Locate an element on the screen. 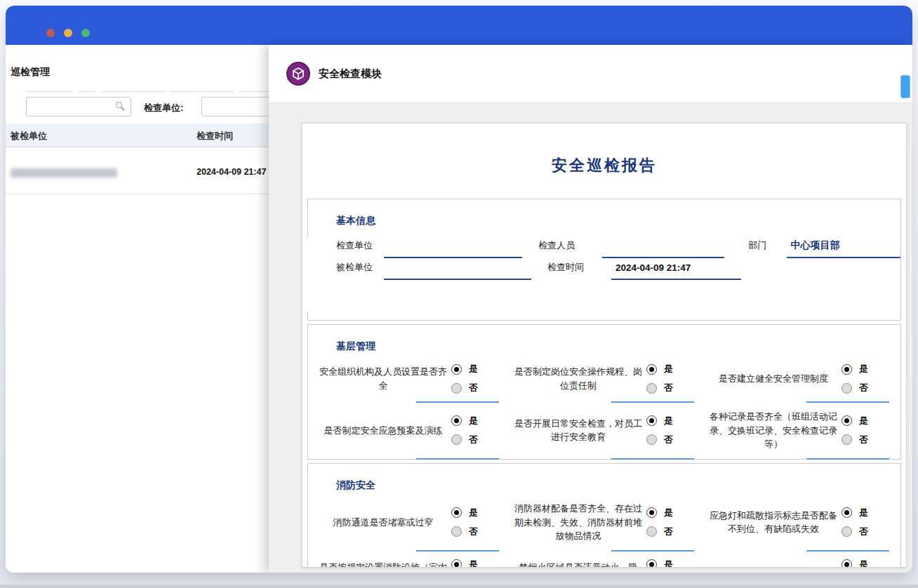  section-basic-info: 基本信息 检查单位 检查人员 is located at coordinates (604, 260).